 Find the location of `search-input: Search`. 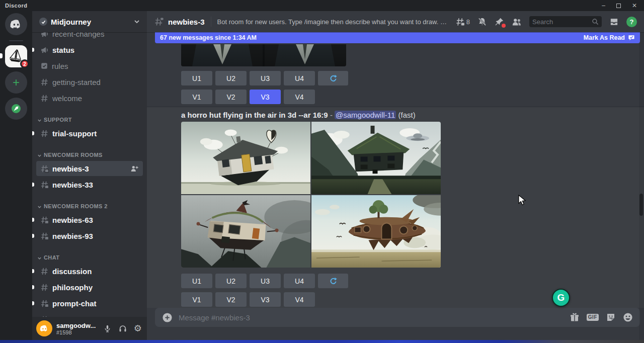

search-input: Search is located at coordinates (566, 22).